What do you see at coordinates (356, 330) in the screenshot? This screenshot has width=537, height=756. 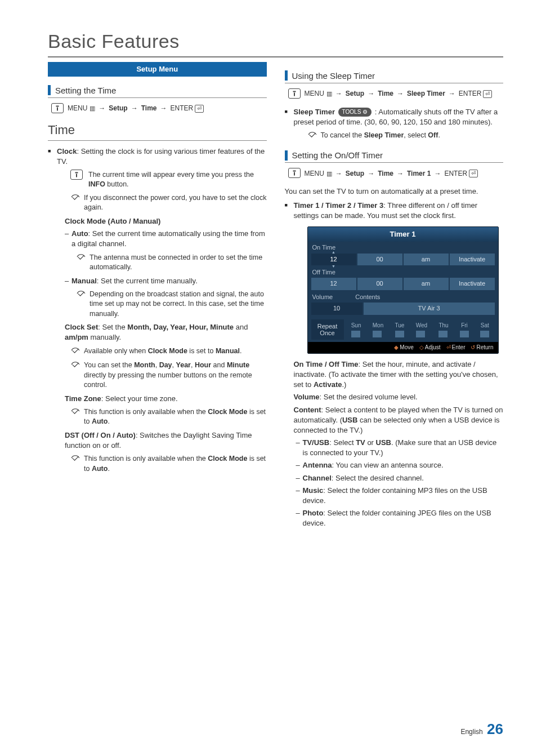 I see `day-sun: Sun` at bounding box center [356, 330].